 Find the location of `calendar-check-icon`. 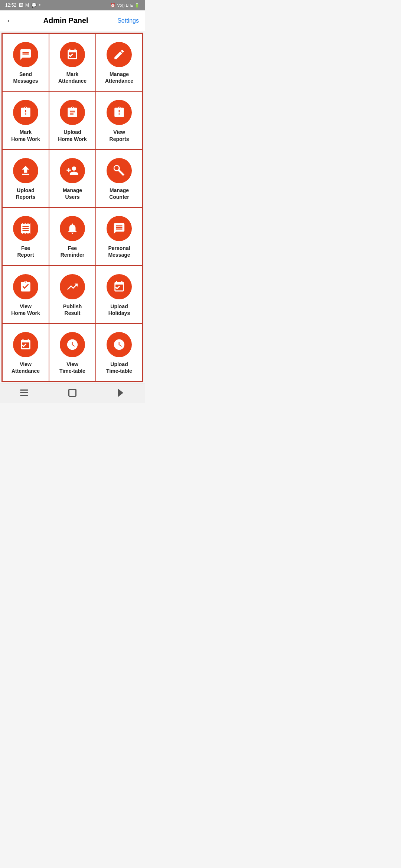

calendar-check-icon is located at coordinates (72, 55).